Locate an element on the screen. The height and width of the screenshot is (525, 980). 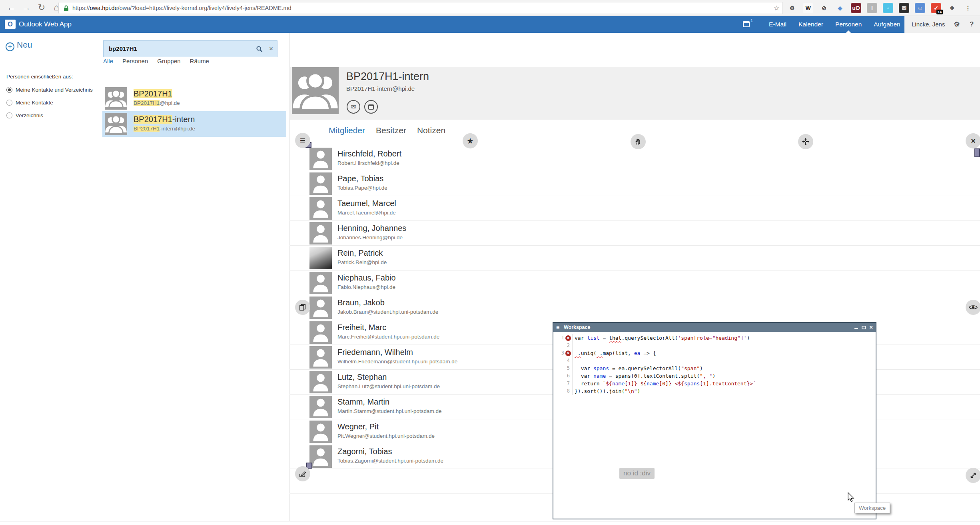
member-row: Taeumel, Marcel Marcel.Taeumel@hpi.de is located at coordinates (635, 208).